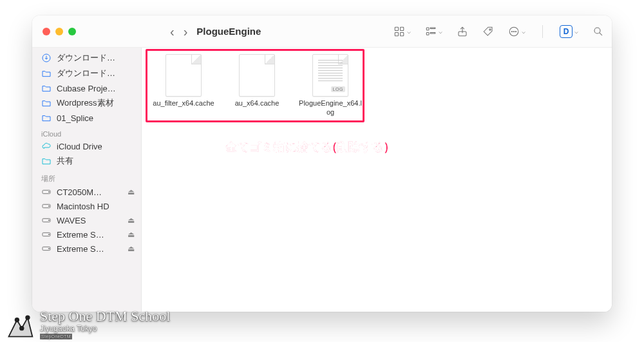 The image size is (644, 342). Describe the element at coordinates (86, 58) in the screenshot. I see `sidebar-item-downloads-1: ダウンロード…` at that location.